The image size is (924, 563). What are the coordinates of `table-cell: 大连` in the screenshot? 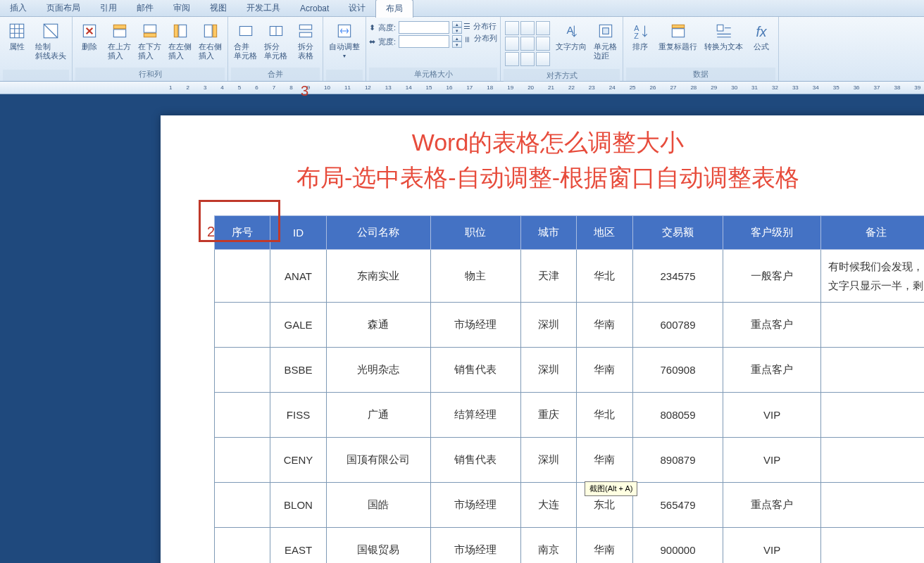 It's located at (549, 505).